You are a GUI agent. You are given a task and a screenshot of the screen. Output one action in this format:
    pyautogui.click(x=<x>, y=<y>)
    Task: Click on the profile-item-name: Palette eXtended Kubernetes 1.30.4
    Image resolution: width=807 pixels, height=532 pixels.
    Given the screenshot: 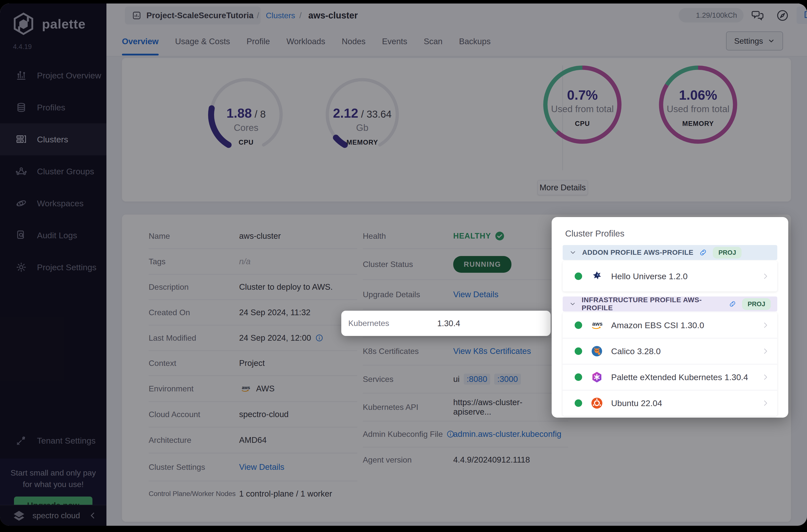 What is the action you would take?
    pyautogui.click(x=679, y=377)
    